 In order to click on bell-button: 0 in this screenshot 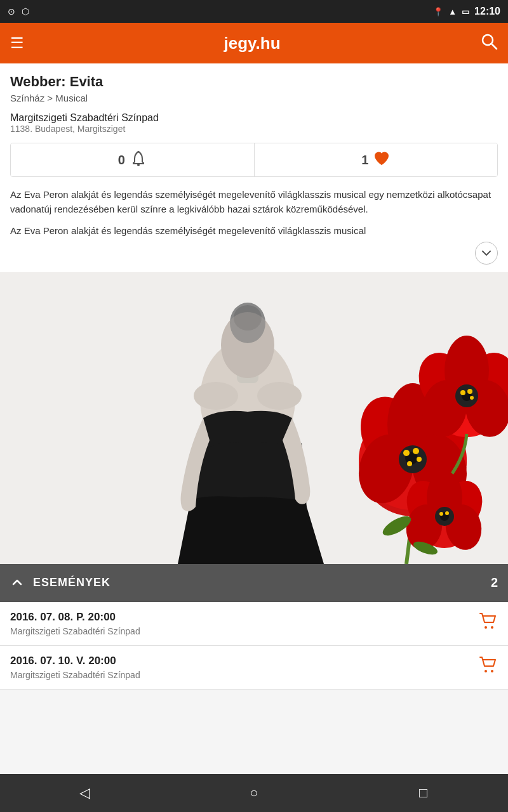, I will do `click(133, 160)`.